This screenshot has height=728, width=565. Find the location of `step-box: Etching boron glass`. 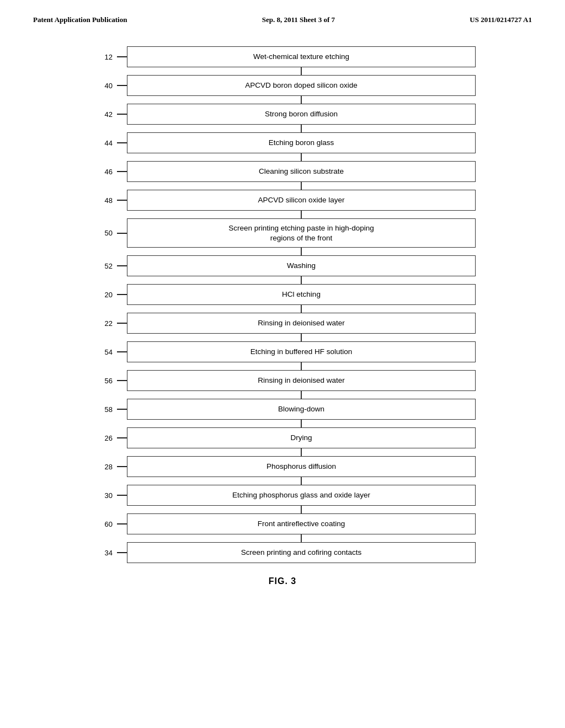

step-box: Etching boron glass is located at coordinates (301, 143).